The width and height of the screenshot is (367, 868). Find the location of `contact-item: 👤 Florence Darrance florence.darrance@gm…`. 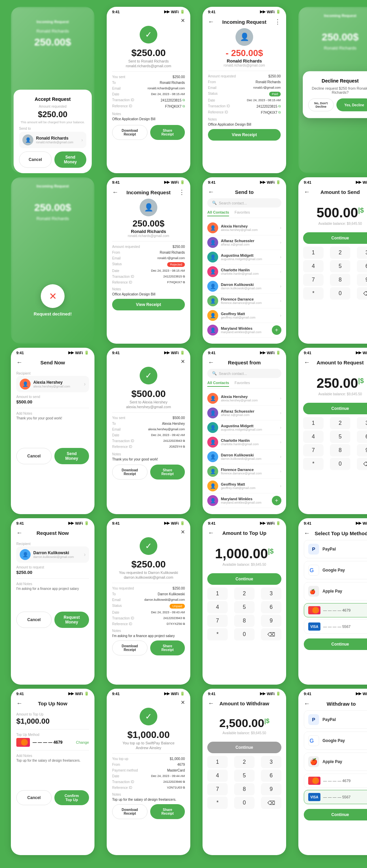

contact-item: 👤 Florence Darrance florence.darrance@gm… is located at coordinates (244, 301).